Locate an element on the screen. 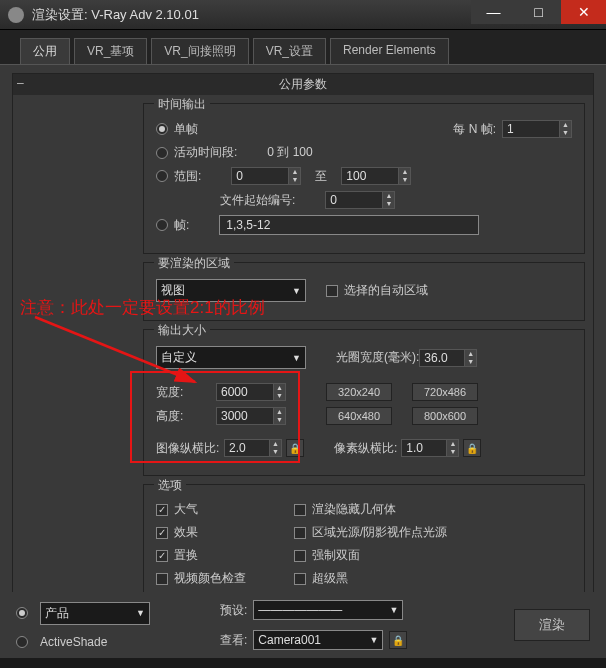  title-bar: 渲染设置: V-Ray Adv 2.10.01 — □ ✕ is located at coordinates (303, 15).